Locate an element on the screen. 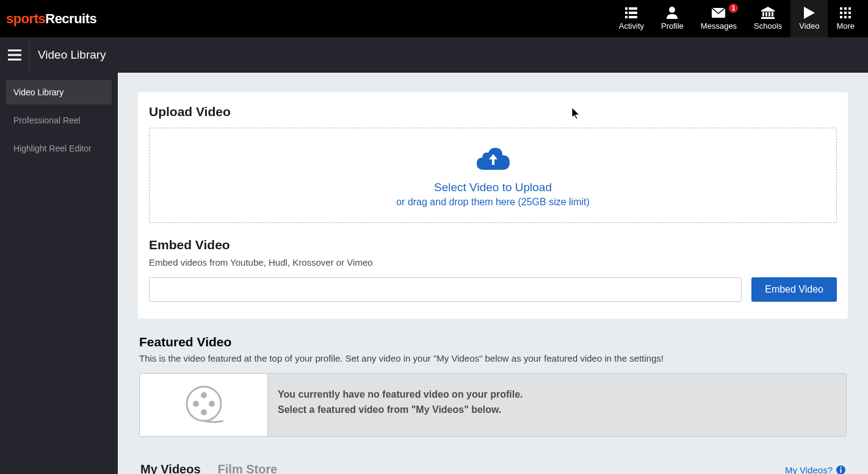 The width and height of the screenshot is (868, 474). nav-more: More is located at coordinates (845, 18).